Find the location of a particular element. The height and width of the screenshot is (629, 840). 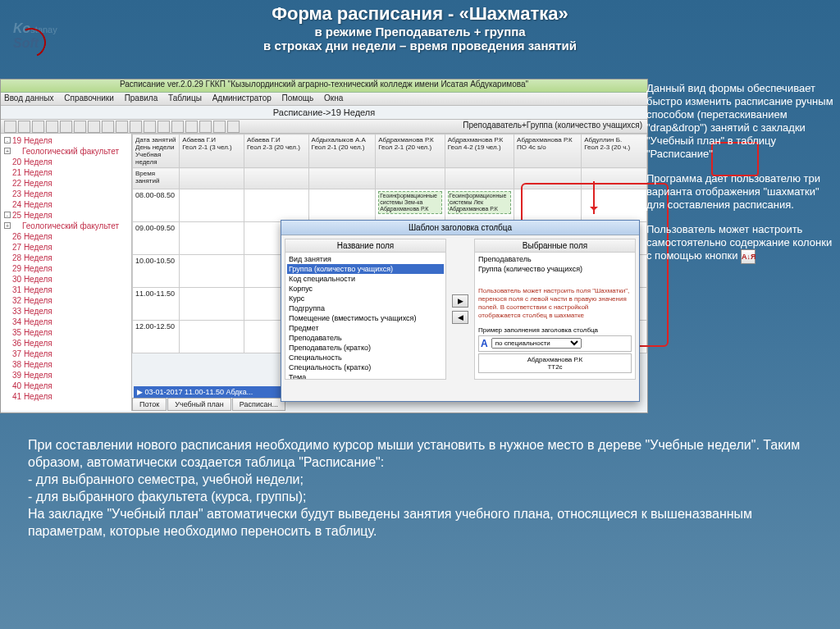

tree-item: 24 Неделя is located at coordinates (66, 205).